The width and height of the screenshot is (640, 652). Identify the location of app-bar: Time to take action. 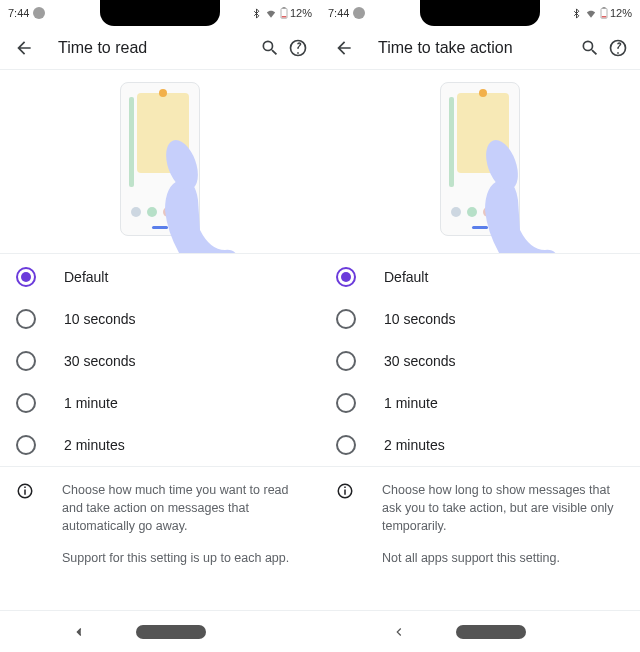
(480, 48).